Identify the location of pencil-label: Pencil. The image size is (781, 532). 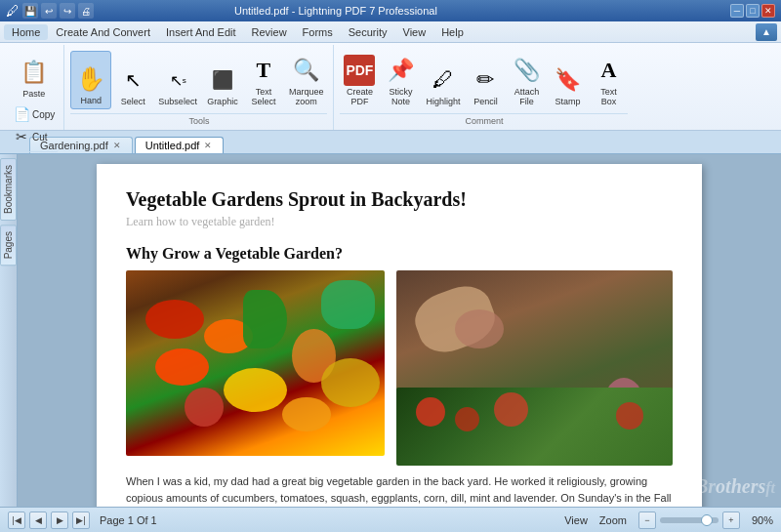
(486, 102).